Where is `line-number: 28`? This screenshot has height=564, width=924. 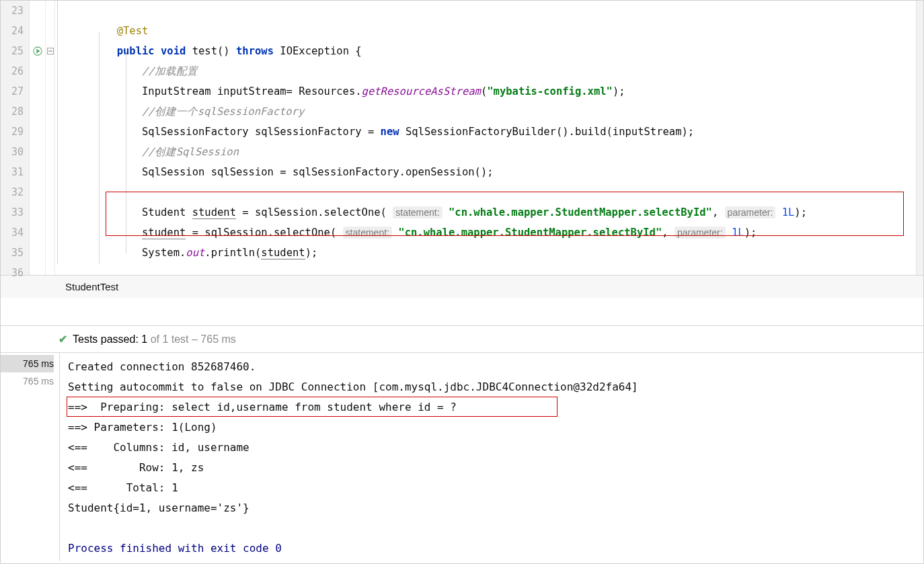 line-number: 28 is located at coordinates (15, 112).